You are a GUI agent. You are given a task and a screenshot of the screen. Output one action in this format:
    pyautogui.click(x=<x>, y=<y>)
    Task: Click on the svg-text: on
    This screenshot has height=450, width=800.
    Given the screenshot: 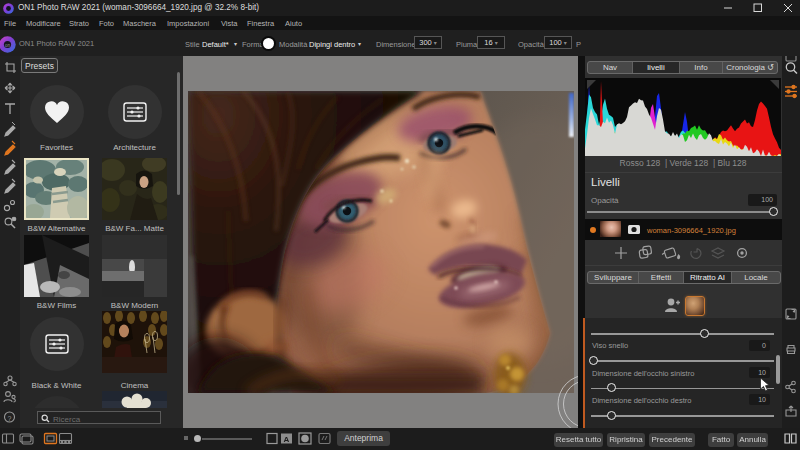 What is the action you would take?
    pyautogui.click(x=8, y=46)
    